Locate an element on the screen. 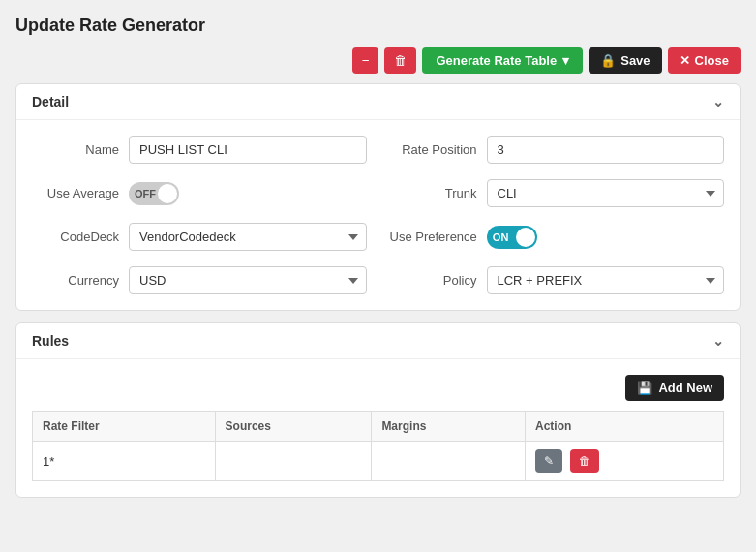  save-button: 🔒 Save is located at coordinates (625, 60).